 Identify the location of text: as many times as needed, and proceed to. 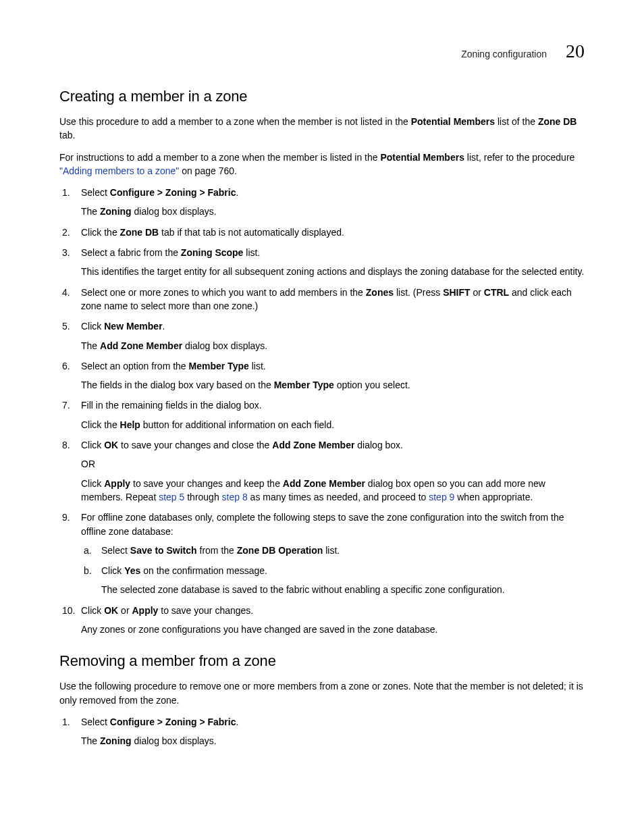
(339, 497).